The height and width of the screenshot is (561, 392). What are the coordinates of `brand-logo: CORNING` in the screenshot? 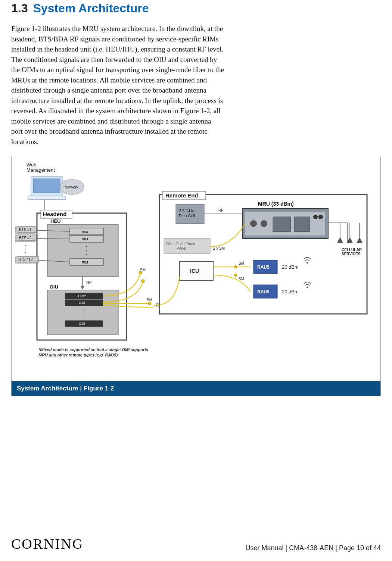 It's located at (47, 544).